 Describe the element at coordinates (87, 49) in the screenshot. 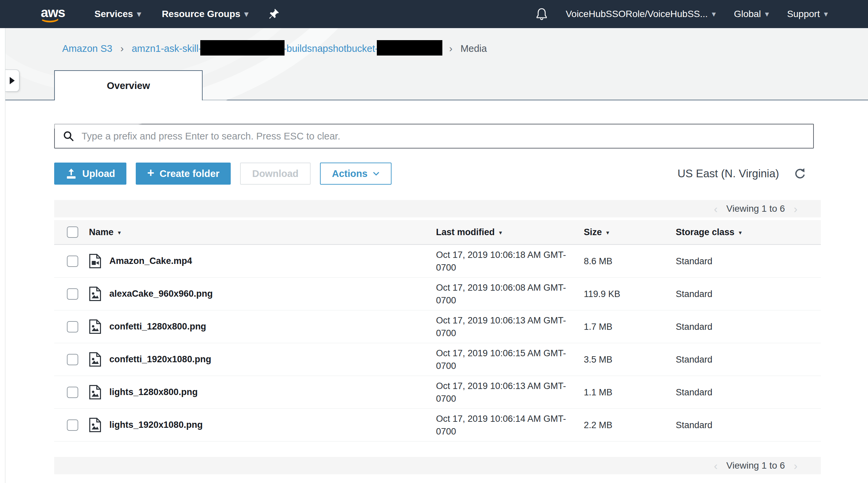

I see `breadcrumb-amazon-s3-link: Amazon S3` at that location.